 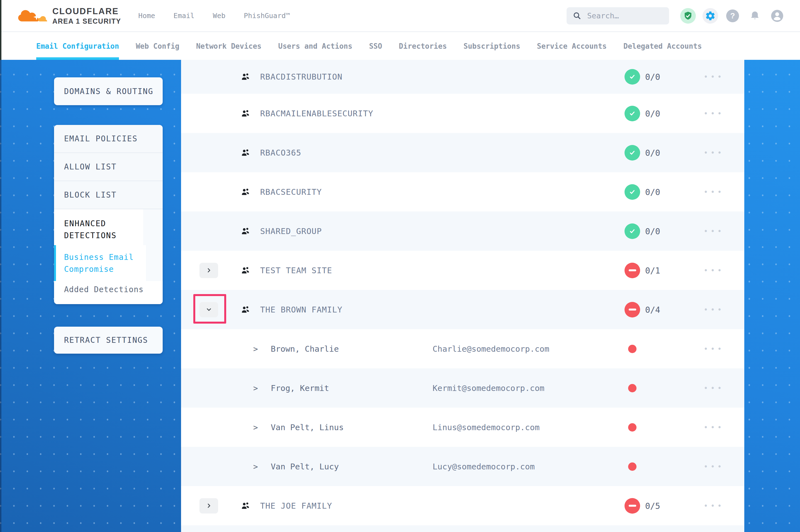 I want to click on brand-logo: CLOUDFLARE AREA 1 SECURITY, so click(x=69, y=16).